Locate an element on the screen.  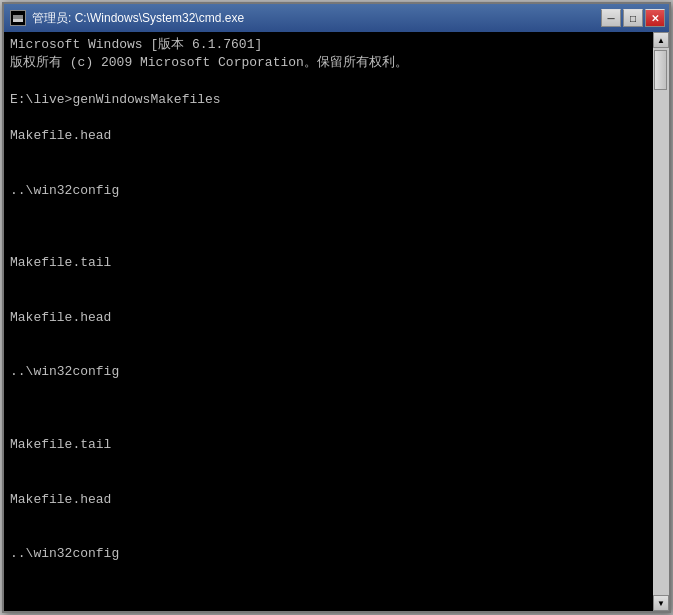
scrollbar: ▲ ▼ is located at coordinates (661, 322).